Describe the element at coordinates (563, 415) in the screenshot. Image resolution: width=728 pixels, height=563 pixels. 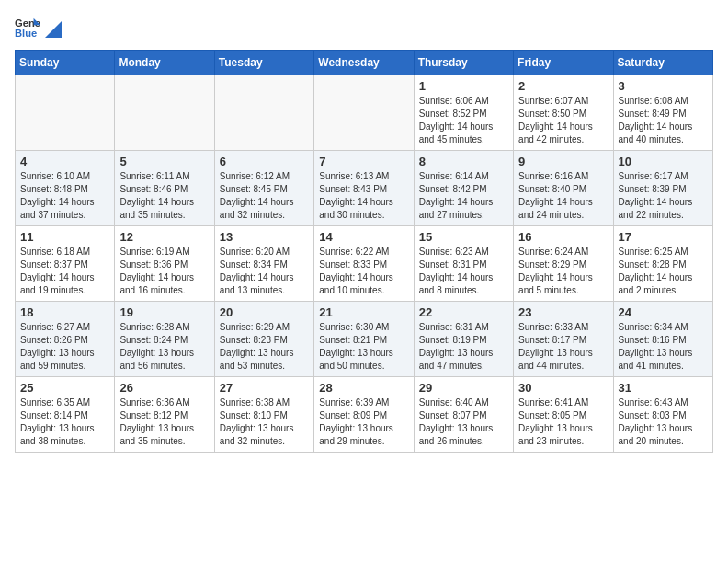
I see `calendar-day-cell: 30Sunrise: 6:41 AM Sunset: 8:05 PM Dayli…` at that location.